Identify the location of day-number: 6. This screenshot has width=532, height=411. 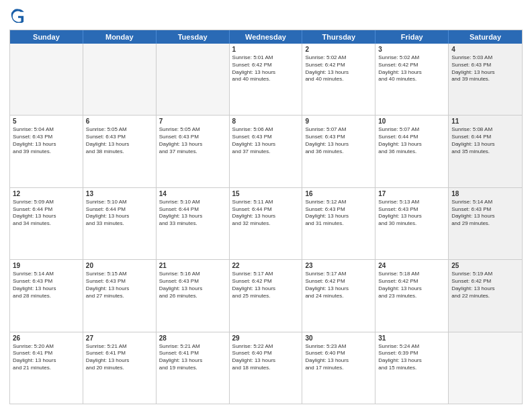
(120, 121).